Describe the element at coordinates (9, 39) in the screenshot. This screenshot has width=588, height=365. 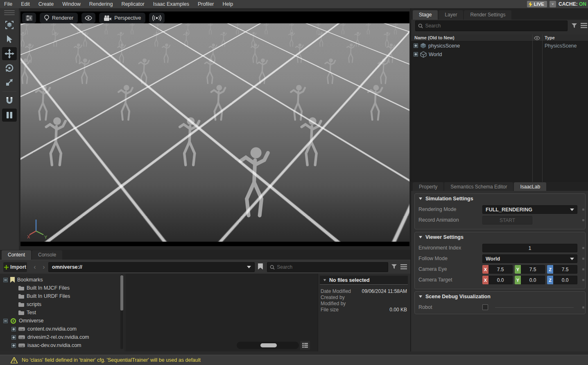
I see `cursor-select-button` at that location.